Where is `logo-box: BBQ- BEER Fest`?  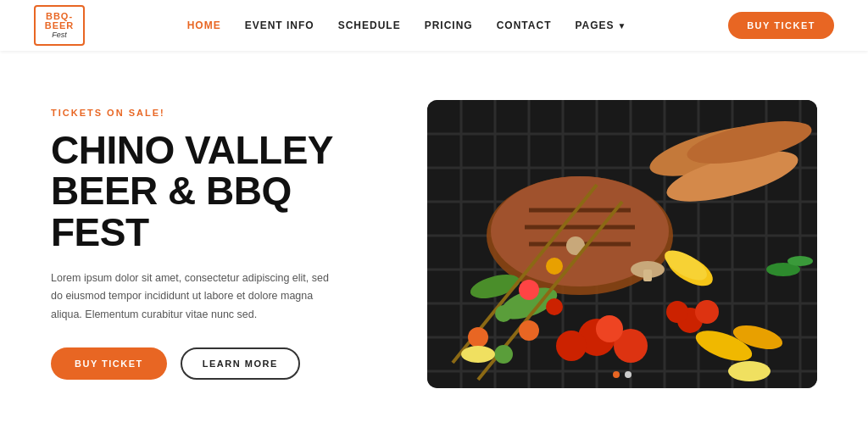
logo-box: BBQ- BEER Fest is located at coordinates (59, 25).